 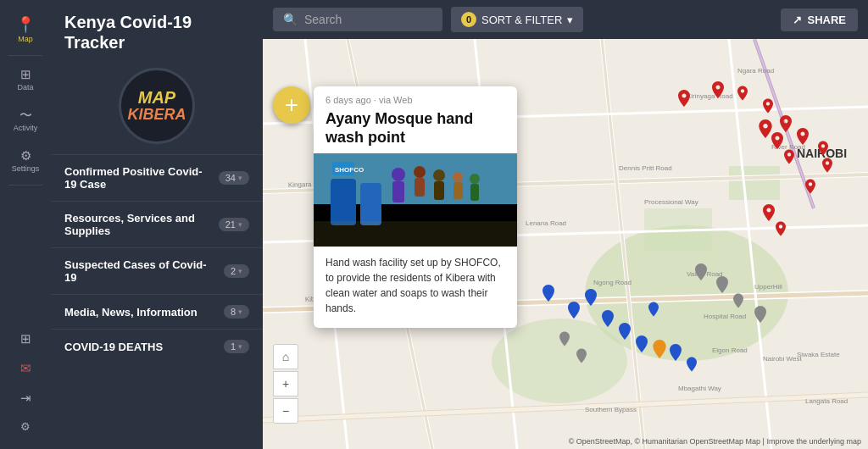 I want to click on sidebar-item-inbox: ✉, so click(x=25, y=368).